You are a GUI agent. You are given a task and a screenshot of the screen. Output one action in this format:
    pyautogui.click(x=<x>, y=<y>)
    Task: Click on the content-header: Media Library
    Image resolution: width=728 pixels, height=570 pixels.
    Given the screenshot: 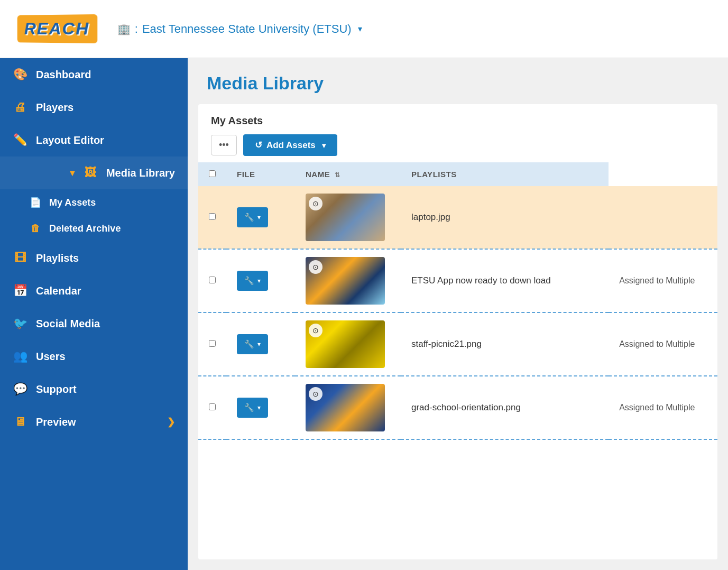 What is the action you would take?
    pyautogui.click(x=458, y=81)
    